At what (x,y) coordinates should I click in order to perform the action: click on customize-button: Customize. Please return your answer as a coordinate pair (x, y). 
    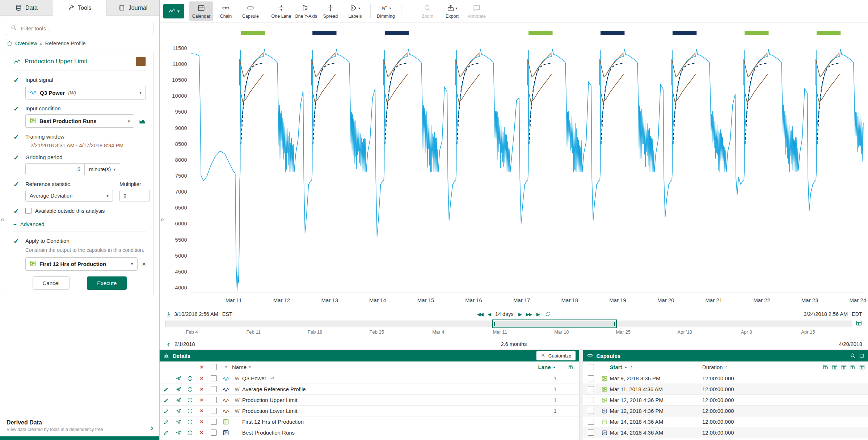
    Looking at the image, I should click on (556, 356).